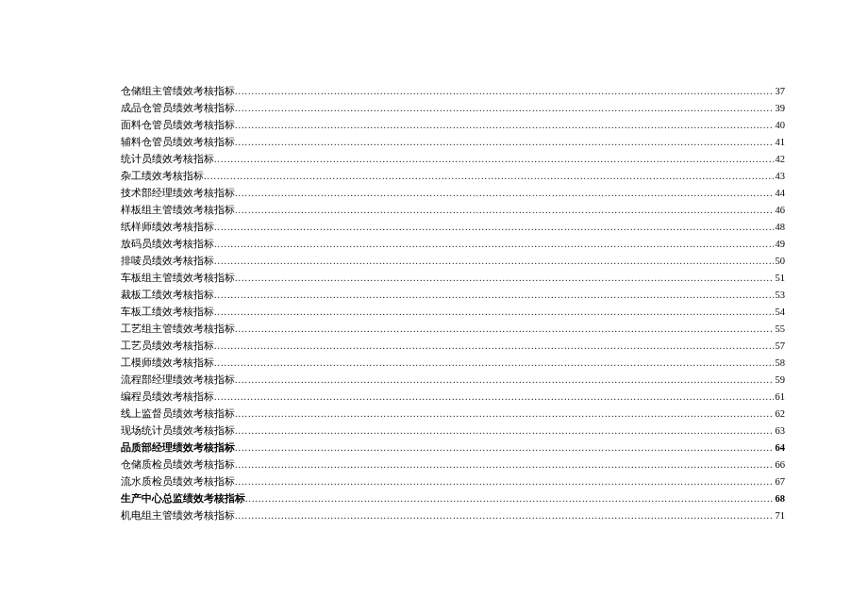 The image size is (868, 614). Describe the element at coordinates (779, 499) in the screenshot. I see `toc-page-number: 68` at that location.